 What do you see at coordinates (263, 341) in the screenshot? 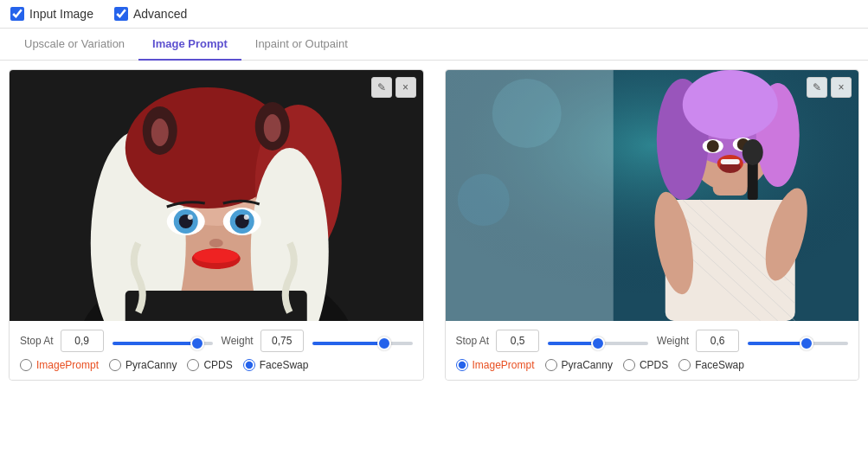
I see `weight-group-1: Weight` at bounding box center [263, 341].